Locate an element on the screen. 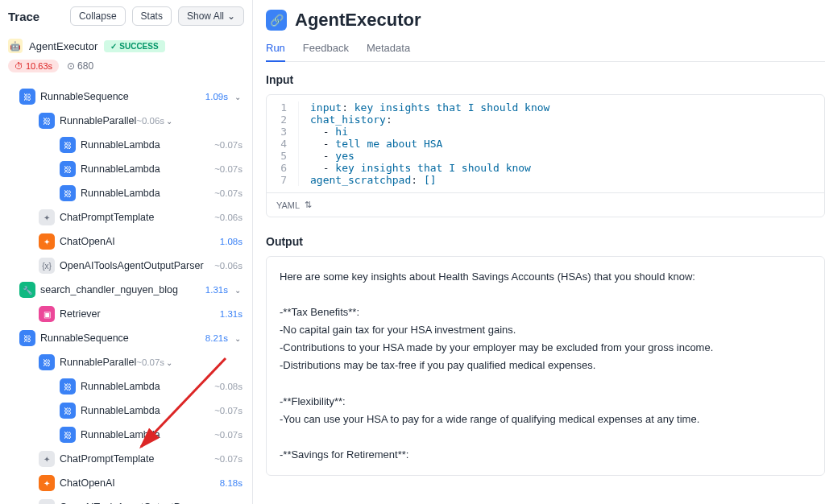  code-format-selector: YAML ⇅ is located at coordinates (545, 204).